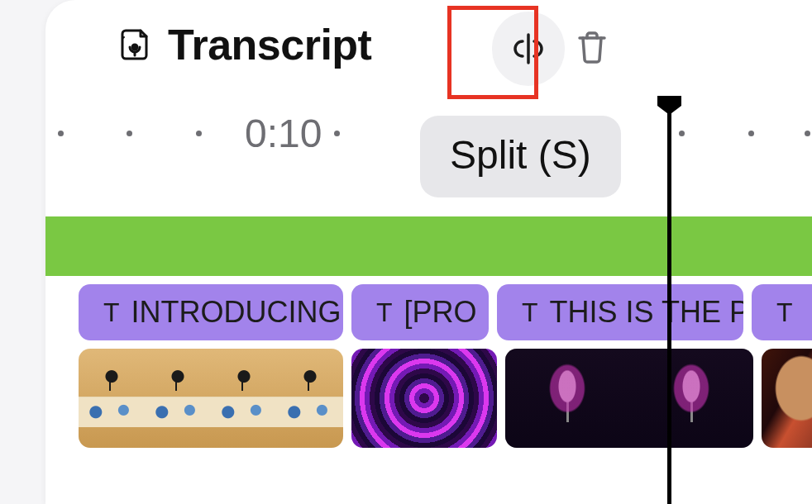  Describe the element at coordinates (647, 312) in the screenshot. I see `text-clip-label: THIS IS THE P` at that location.